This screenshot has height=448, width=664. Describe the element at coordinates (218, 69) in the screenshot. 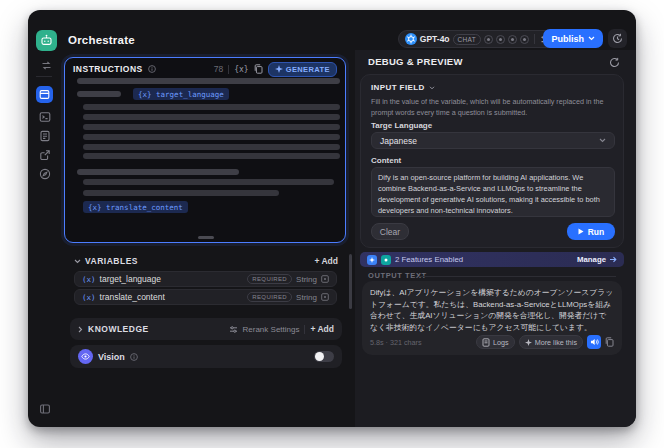

I see `char-count: 78` at that location.